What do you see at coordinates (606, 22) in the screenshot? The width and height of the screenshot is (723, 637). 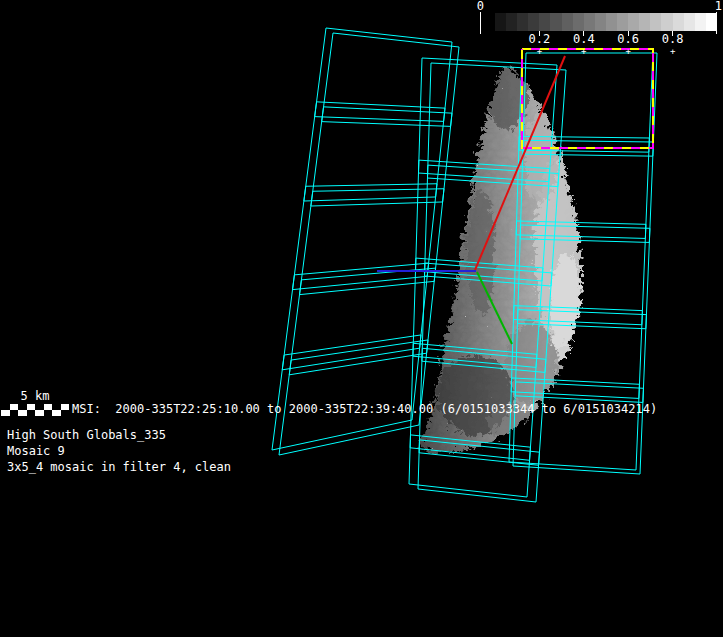 I see `colorbar-gradient` at bounding box center [606, 22].